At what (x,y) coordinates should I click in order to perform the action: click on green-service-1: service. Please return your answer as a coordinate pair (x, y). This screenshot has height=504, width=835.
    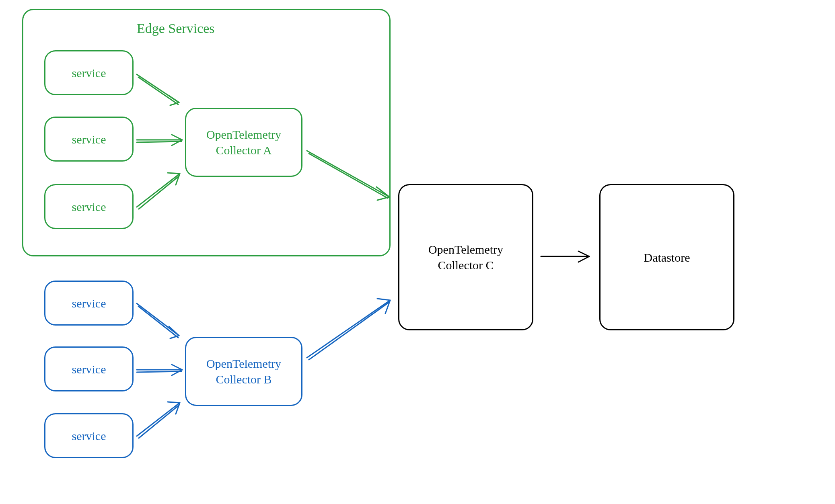
    Looking at the image, I should click on (89, 73).